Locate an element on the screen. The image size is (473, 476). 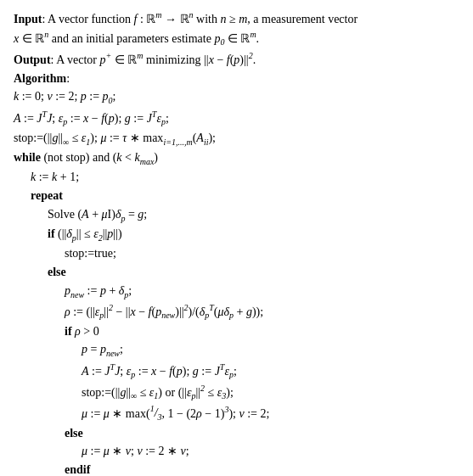
input-line2: x ∈ ℝn and an initial parameters estimat… is located at coordinates (236, 39).